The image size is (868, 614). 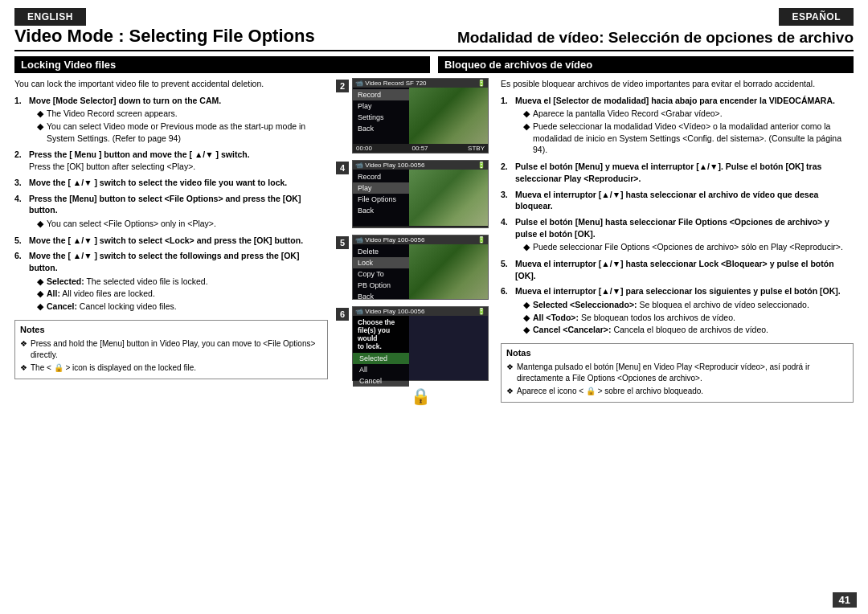 What do you see at coordinates (448, 272) in the screenshot?
I see `screen-5-preview` at bounding box center [448, 272].